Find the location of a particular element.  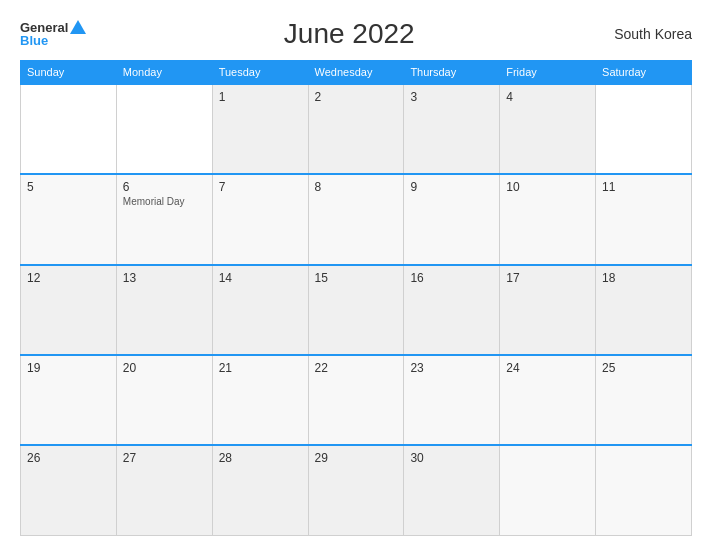

calendar-cell: 6Memorial Day is located at coordinates (164, 219).